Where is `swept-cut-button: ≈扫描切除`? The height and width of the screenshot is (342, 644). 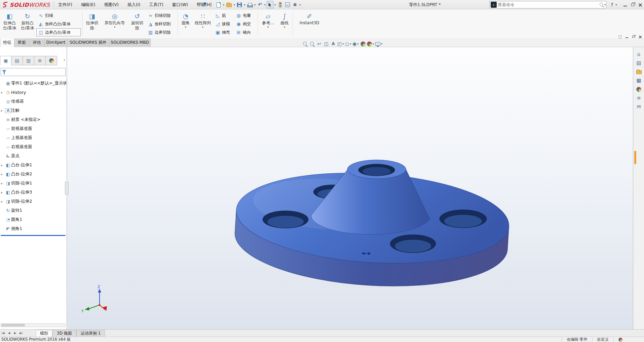 swept-cut-button: ≈扫描切除 is located at coordinates (161, 15).